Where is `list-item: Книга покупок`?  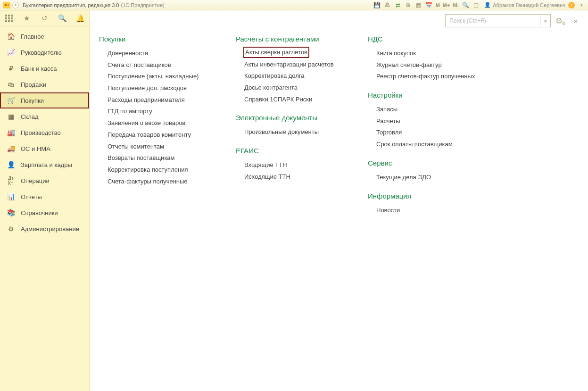
list-item: Книга покупок is located at coordinates (433, 54).